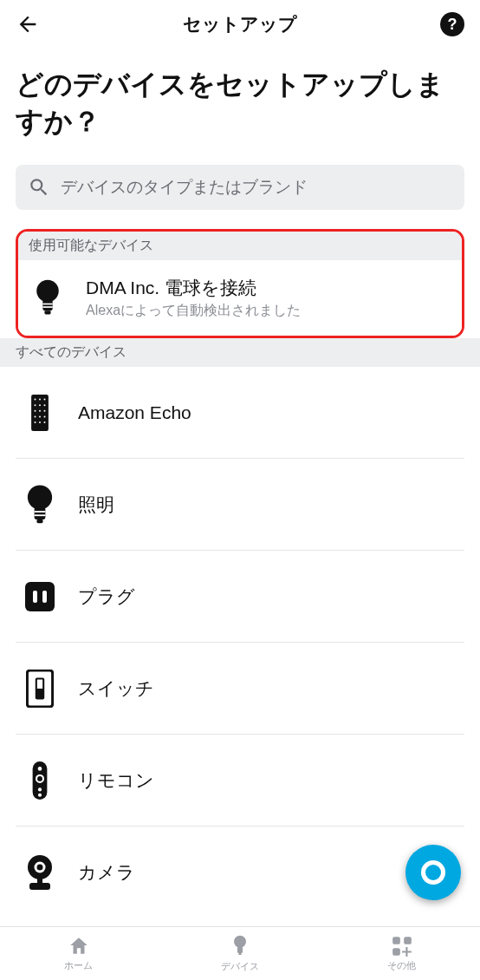 Image resolution: width=480 pixels, height=980 pixels. What do you see at coordinates (433, 872) in the screenshot?
I see `alexa-ring-icon` at bounding box center [433, 872].